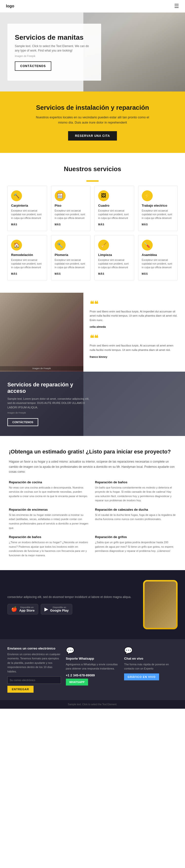  What do you see at coordinates (114, 257) in the screenshot?
I see `servicio-limpieza: 🧹 Limpieza Excepteur sint occaecat cupid…` at bounding box center [114, 257].